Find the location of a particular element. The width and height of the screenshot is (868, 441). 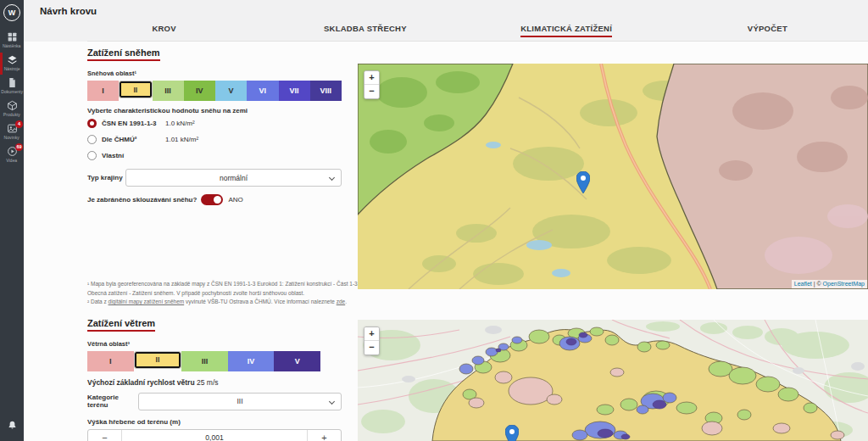

terrain-category-value: III is located at coordinates (239, 401).